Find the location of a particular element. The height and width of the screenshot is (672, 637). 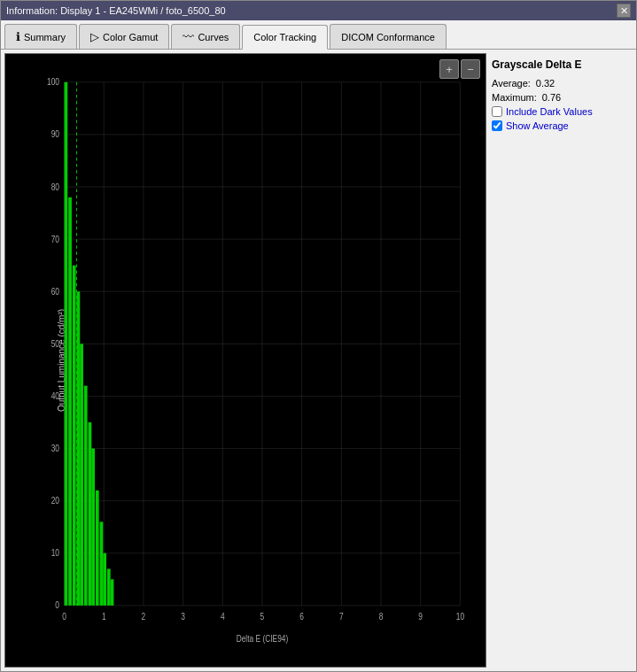

tab-color-tracking: Color Tracking is located at coordinates (285, 37).